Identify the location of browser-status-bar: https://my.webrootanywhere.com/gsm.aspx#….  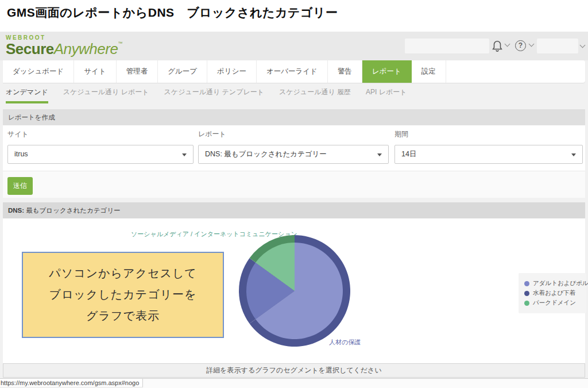
(294, 383).